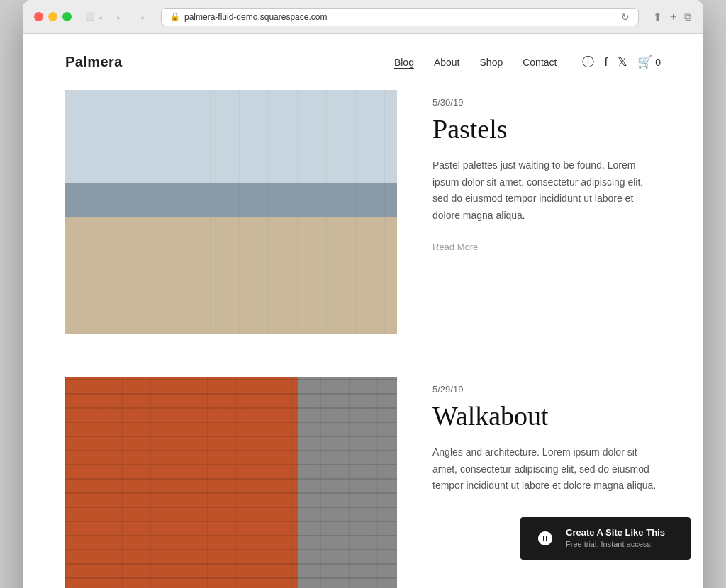  Describe the element at coordinates (492, 62) in the screenshot. I see `nav-shop: Shop` at that location.